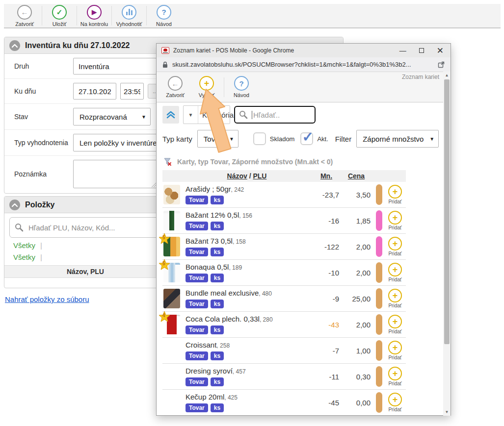 This screenshot has height=426, width=504. What do you see at coordinates (248, 215) in the screenshot?
I see `product-name: Bažant 12% 0,5l, 156` at bounding box center [248, 215].